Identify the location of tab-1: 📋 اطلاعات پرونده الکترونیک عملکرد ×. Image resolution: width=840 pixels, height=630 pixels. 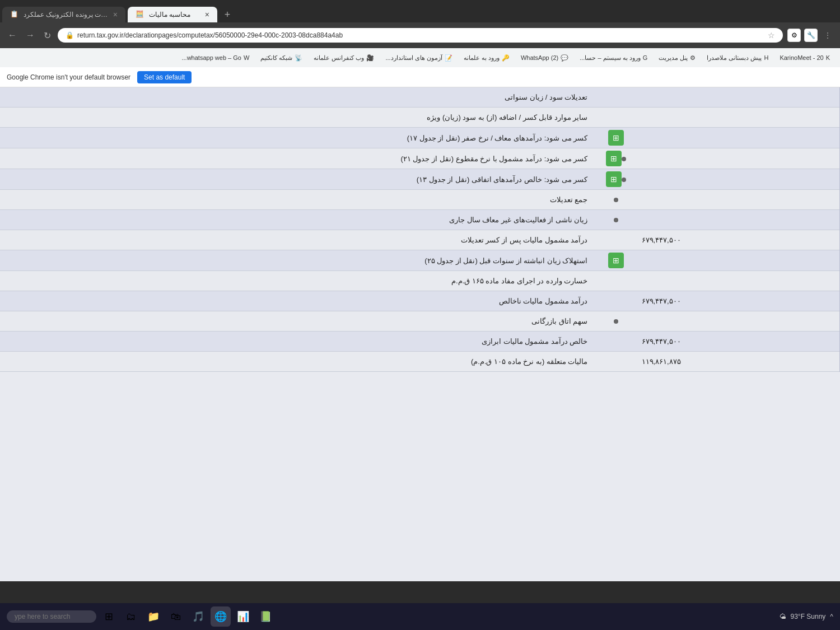
(64, 15).